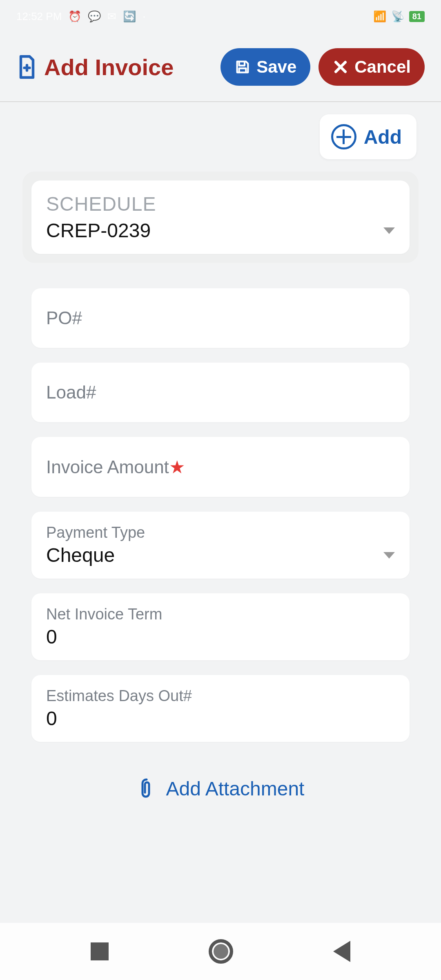 The height and width of the screenshot is (980, 441). Describe the element at coordinates (118, 67) in the screenshot. I see `page-title-wrap: Add Invoice` at that location.